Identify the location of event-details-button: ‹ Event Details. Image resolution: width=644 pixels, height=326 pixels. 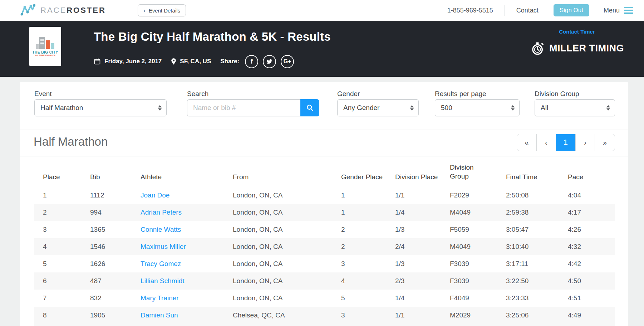
(162, 10).